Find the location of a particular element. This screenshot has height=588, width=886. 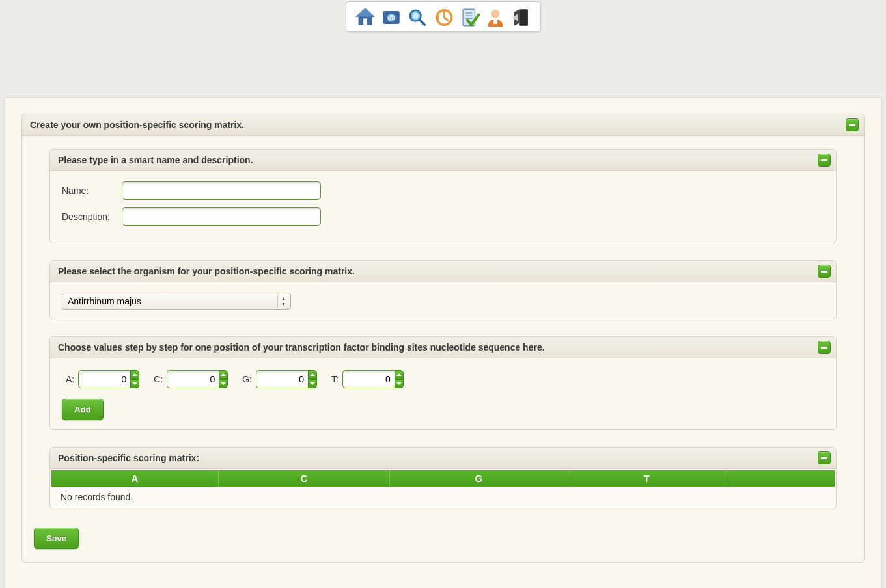

main-panel-header: Create your own position-specific scorin… is located at coordinates (443, 125).